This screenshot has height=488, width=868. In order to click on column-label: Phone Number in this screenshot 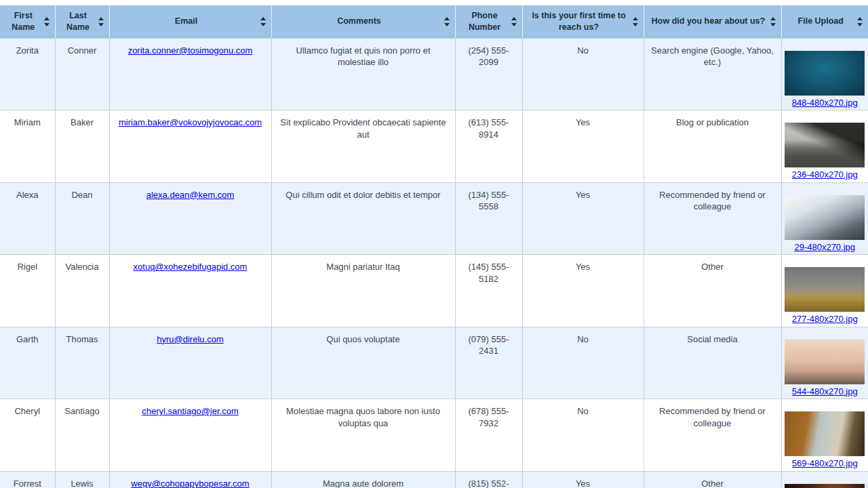, I will do `click(484, 22)`.